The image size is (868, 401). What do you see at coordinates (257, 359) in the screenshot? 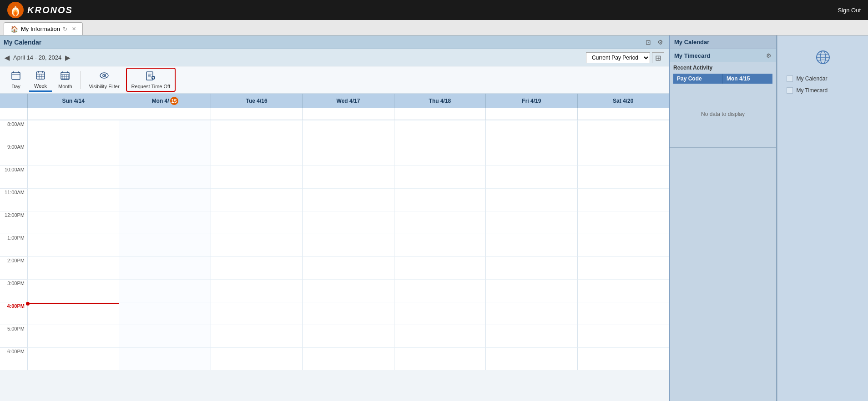
I see `cell-tue-6pm` at bounding box center [257, 359].